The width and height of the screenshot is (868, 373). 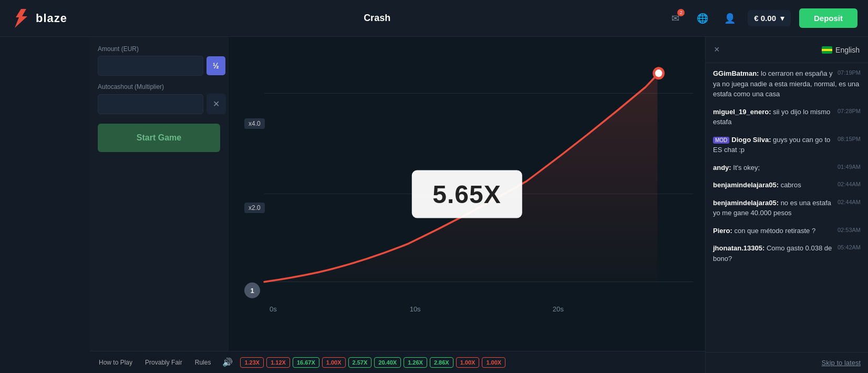 What do you see at coordinates (254, 124) in the screenshot?
I see `label-4x: x4.0` at bounding box center [254, 124].